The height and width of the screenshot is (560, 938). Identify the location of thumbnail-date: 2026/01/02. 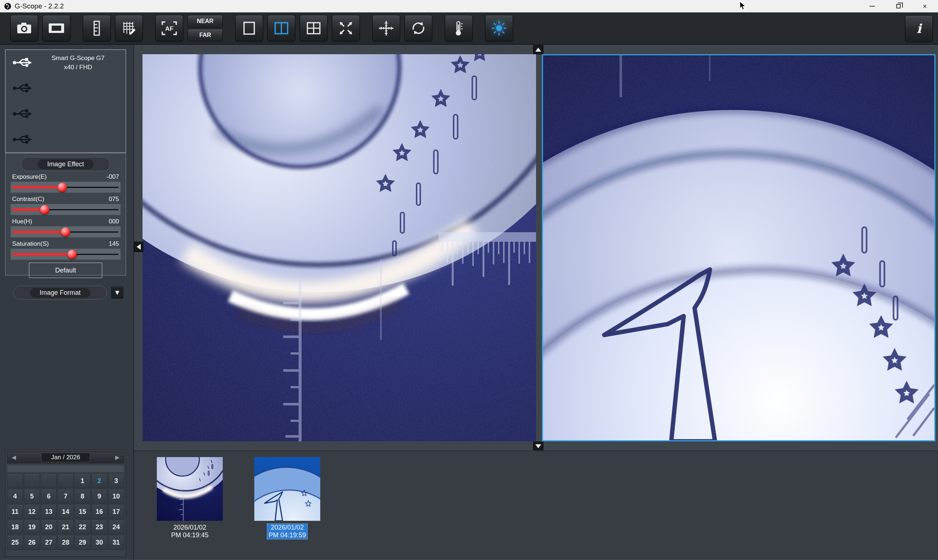
(189, 528).